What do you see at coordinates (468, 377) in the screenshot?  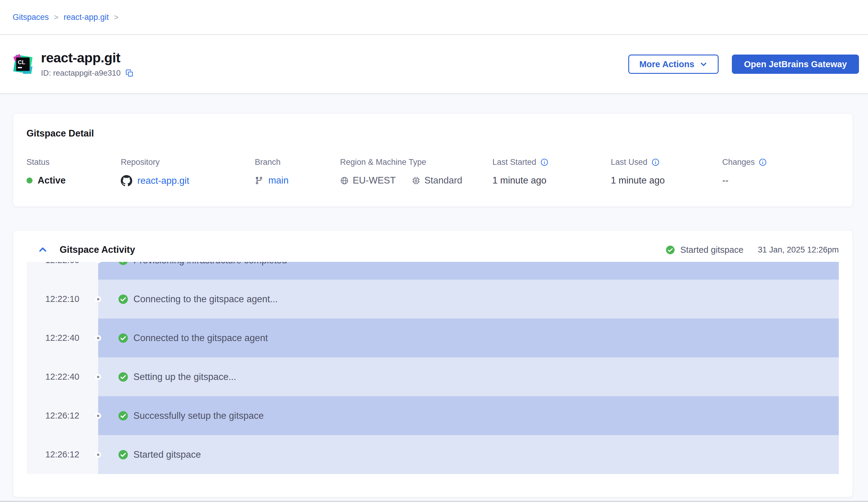 I see `log-band: Setting up the gitspace...` at bounding box center [468, 377].